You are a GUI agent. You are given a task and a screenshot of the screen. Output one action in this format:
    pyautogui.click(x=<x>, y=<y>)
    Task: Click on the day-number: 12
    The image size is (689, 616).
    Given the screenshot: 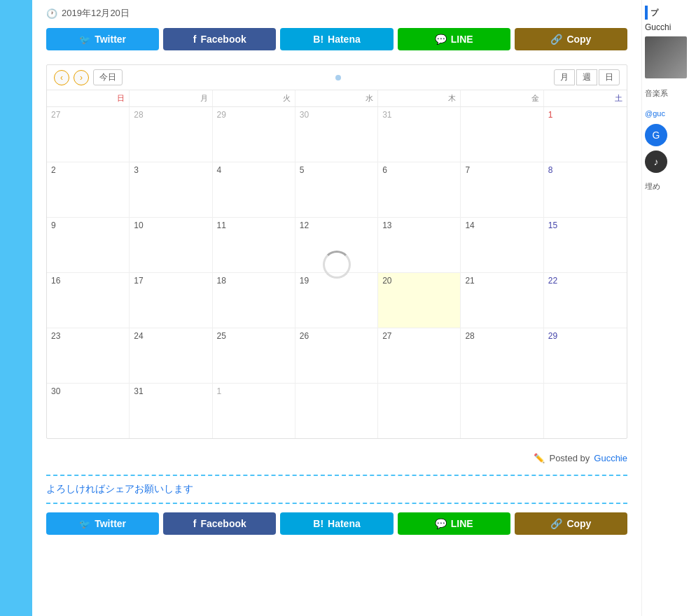 What is the action you would take?
    pyautogui.click(x=304, y=225)
    